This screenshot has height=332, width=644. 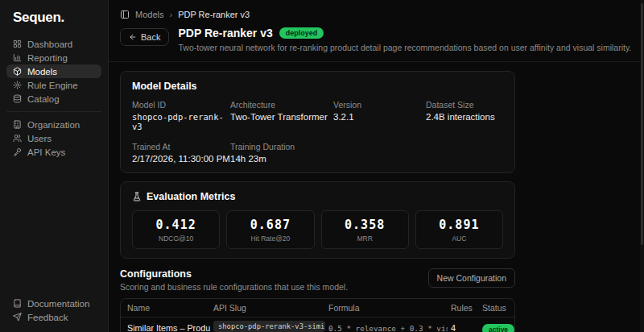 I want to click on field-label: Dataset Size, so click(x=464, y=105).